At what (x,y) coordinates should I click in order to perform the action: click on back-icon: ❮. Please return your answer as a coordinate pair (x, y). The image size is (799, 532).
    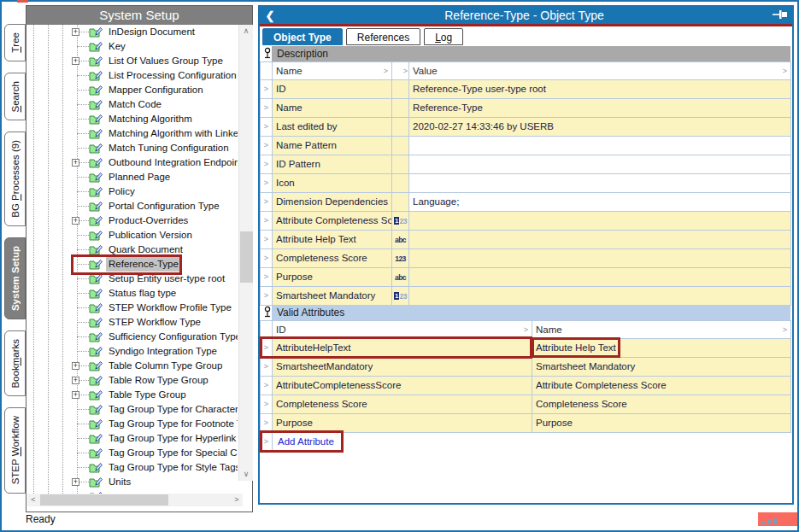
    Looking at the image, I should click on (270, 15).